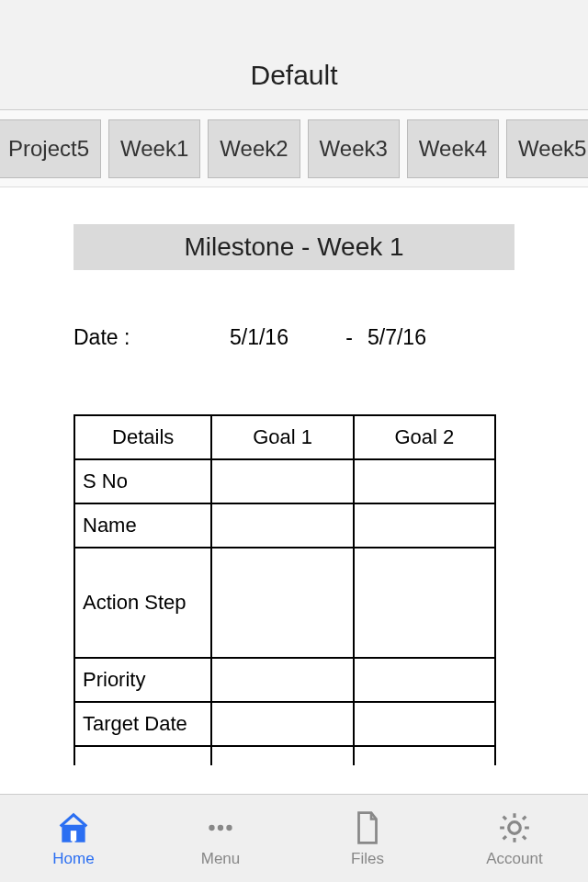  What do you see at coordinates (74, 838) in the screenshot?
I see `tabbar-item-home: Home` at bounding box center [74, 838].